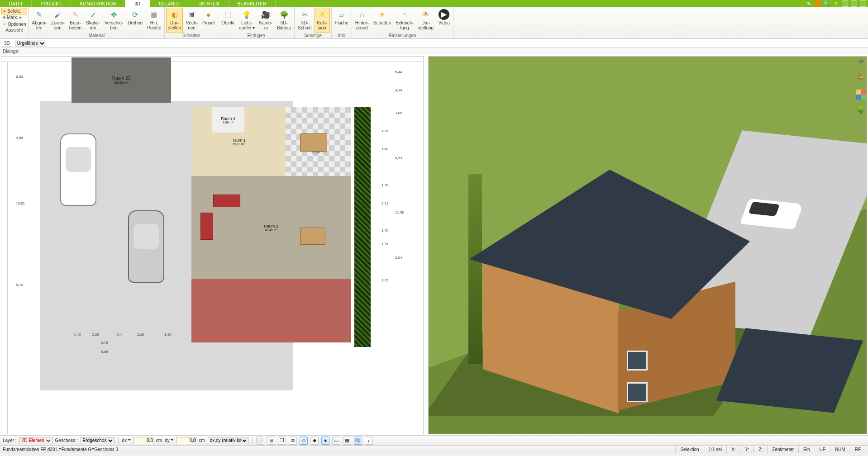 Image resolution: width=868 pixels, height=456 pixels. Describe the element at coordinates (444, 20) in the screenshot. I see `video-button: ▶Video` at that location.